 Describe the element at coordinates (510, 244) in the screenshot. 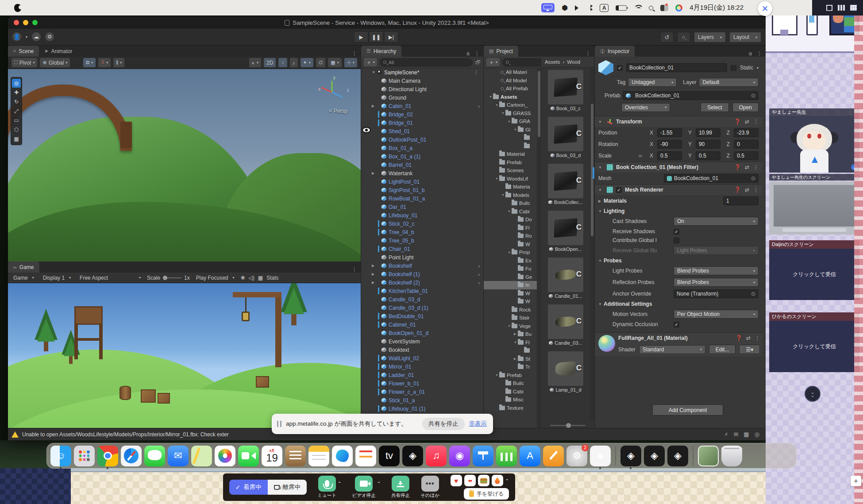

I see `project-tree-item: W` at that location.